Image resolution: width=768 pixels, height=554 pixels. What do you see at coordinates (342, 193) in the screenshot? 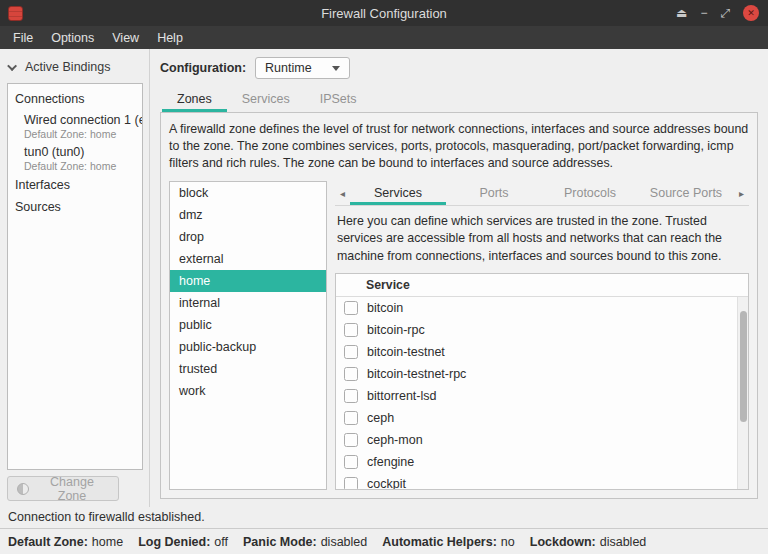
I see `tab-scroll-left-icon: ◂` at bounding box center [342, 193].